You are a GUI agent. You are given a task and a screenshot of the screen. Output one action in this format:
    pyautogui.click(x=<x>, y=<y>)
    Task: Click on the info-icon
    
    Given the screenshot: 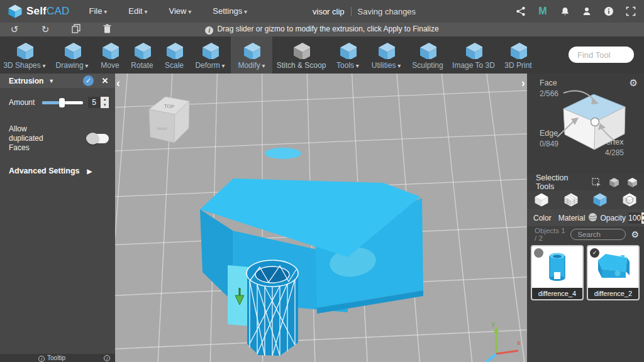 What is the action you would take?
    pyautogui.click(x=609, y=11)
    